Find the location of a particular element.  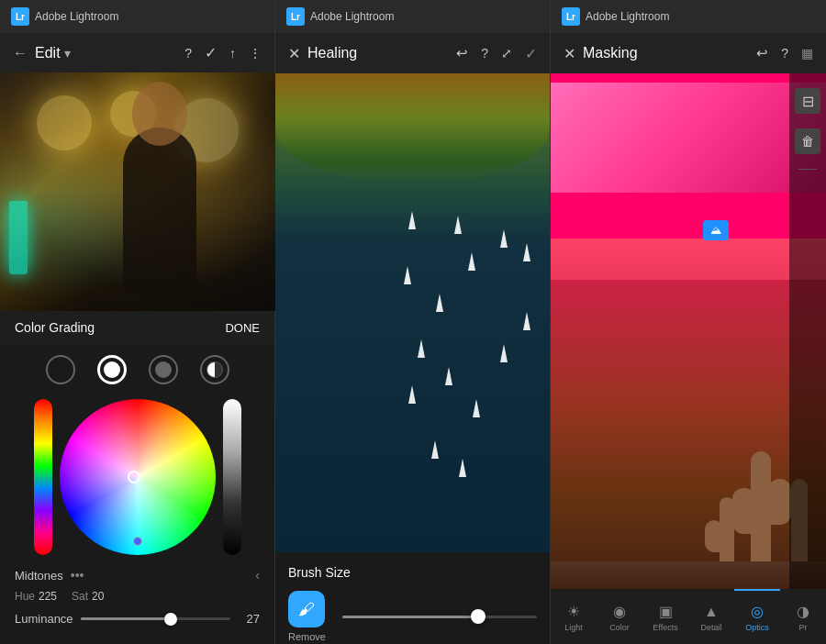

light-icon: ☀ is located at coordinates (574, 611).